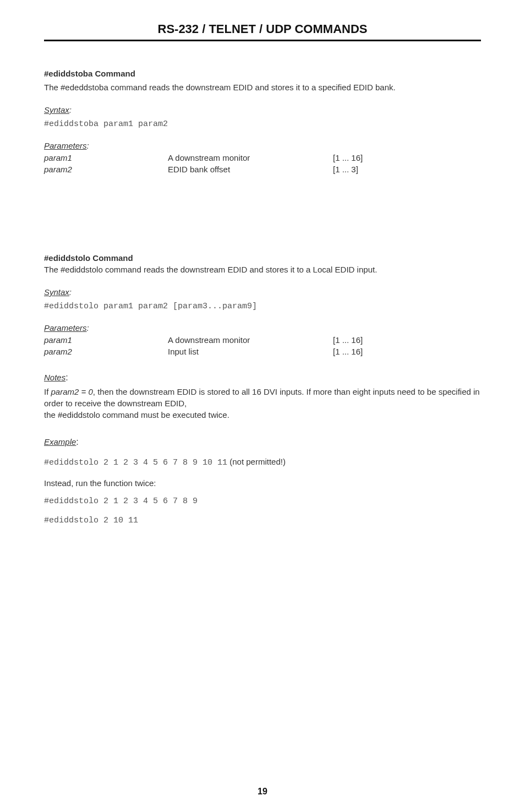 This screenshot has width=525, height=812. Describe the element at coordinates (250, 351) in the screenshot. I see `param-desc: Input list` at that location.